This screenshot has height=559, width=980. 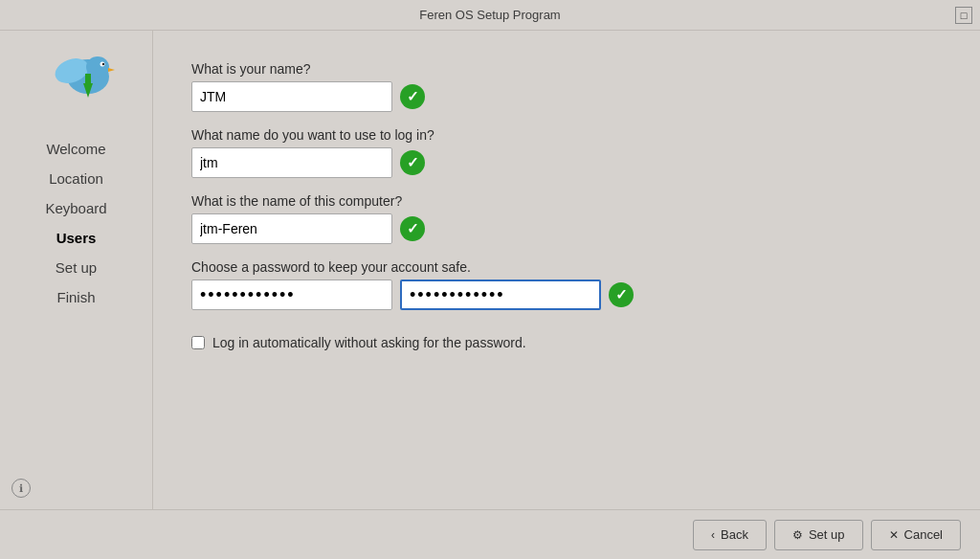 What do you see at coordinates (292, 295) in the screenshot?
I see `password-input` at bounding box center [292, 295].